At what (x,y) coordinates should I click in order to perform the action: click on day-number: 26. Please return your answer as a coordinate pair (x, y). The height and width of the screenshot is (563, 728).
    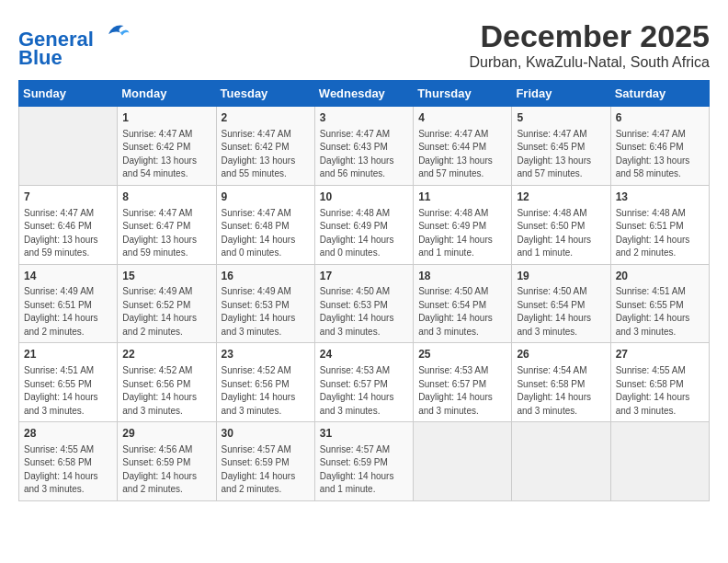
    Looking at the image, I should click on (561, 355).